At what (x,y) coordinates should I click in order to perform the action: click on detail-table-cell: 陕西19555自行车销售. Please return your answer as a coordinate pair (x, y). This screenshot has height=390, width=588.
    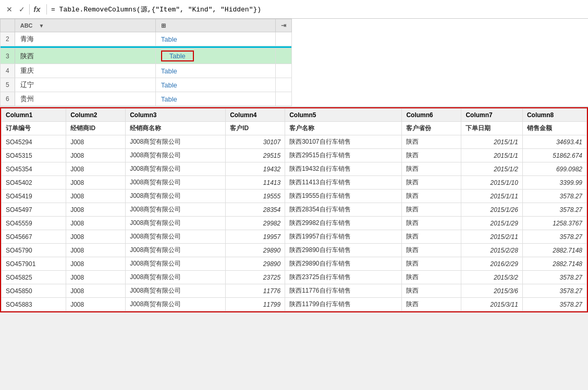
    Looking at the image, I should click on (344, 196).